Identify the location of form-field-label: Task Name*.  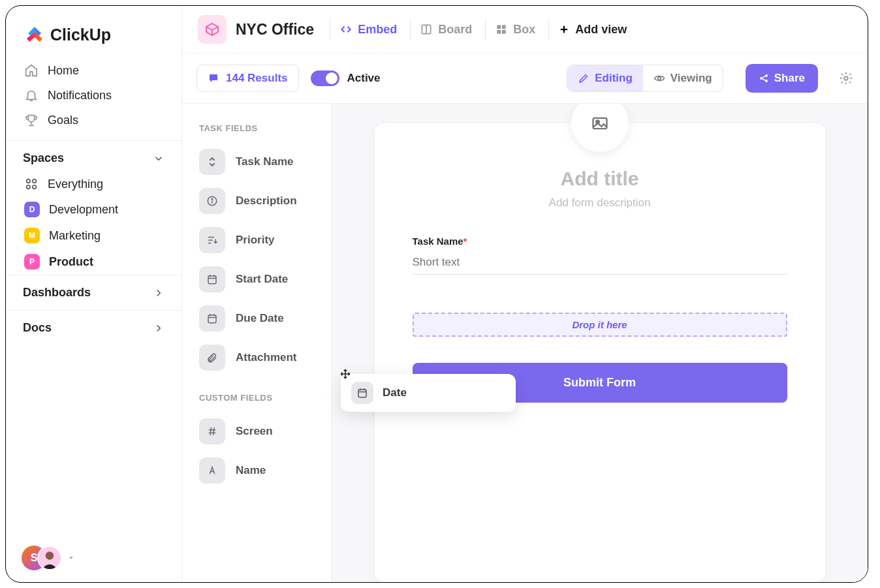
(600, 241).